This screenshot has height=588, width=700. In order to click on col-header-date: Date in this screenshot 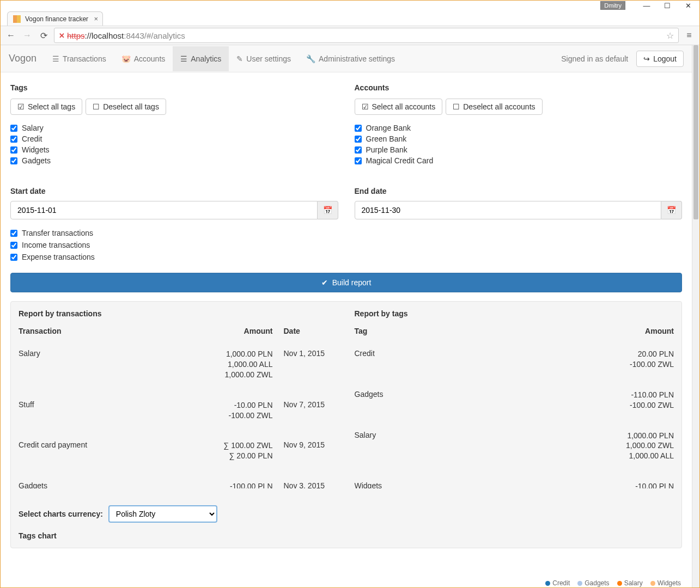, I will do `click(306, 331)`.